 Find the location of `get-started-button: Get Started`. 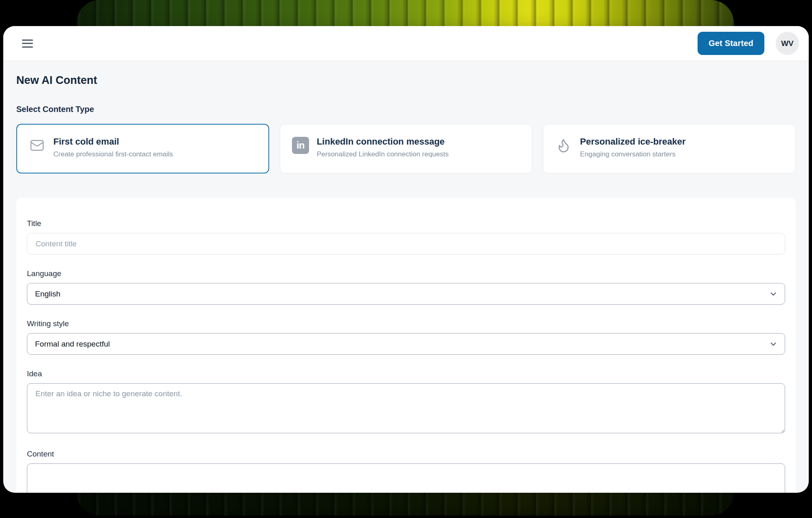

get-started-button: Get Started is located at coordinates (731, 43).